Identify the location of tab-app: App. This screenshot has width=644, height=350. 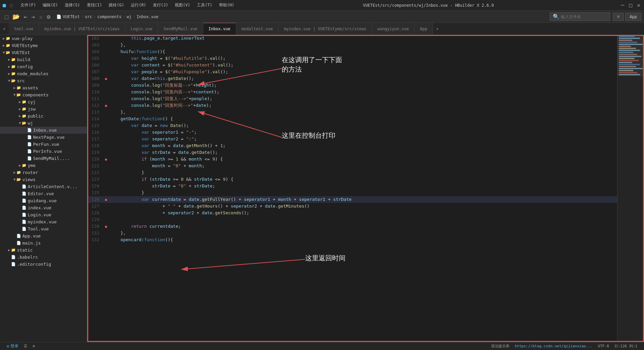
(424, 29).